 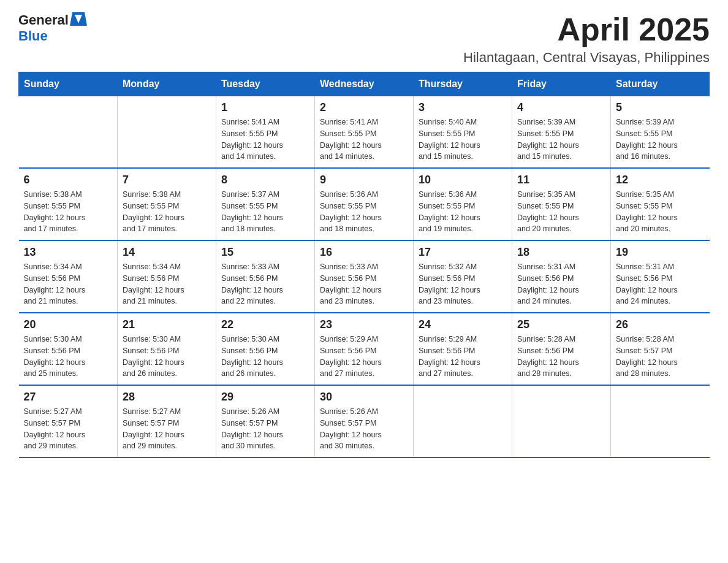 What do you see at coordinates (167, 180) in the screenshot?
I see `day-number: 7` at bounding box center [167, 180].